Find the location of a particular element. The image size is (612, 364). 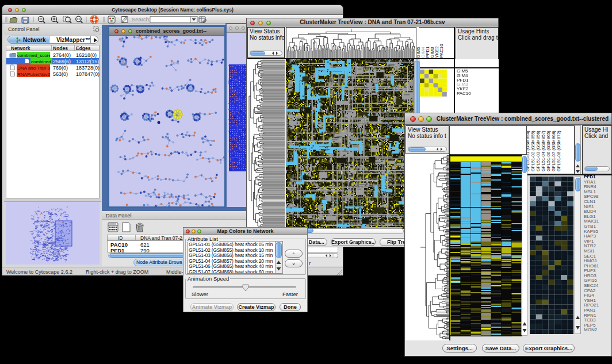

svg-text: Search: is located at coordinates (141, 20).